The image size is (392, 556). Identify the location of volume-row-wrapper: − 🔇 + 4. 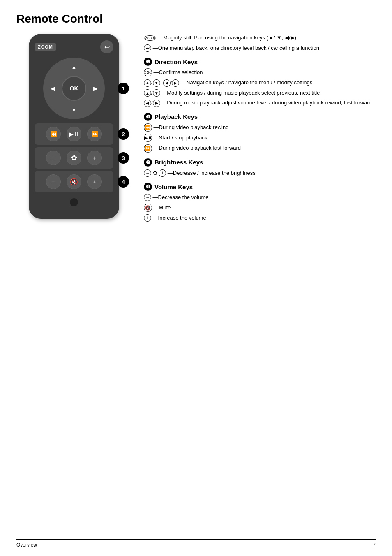
(74, 182).